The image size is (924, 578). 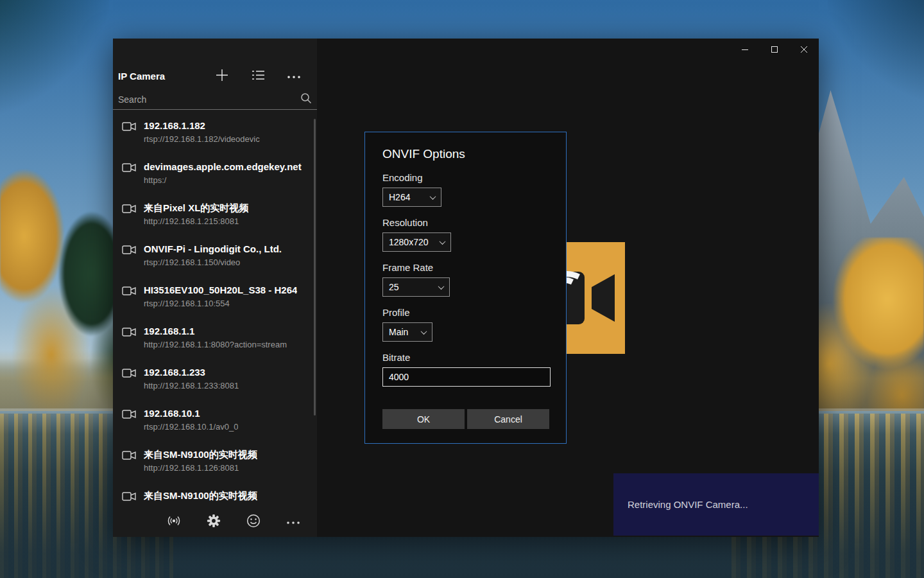 I want to click on sidebar-scrollbar, so click(x=314, y=267).